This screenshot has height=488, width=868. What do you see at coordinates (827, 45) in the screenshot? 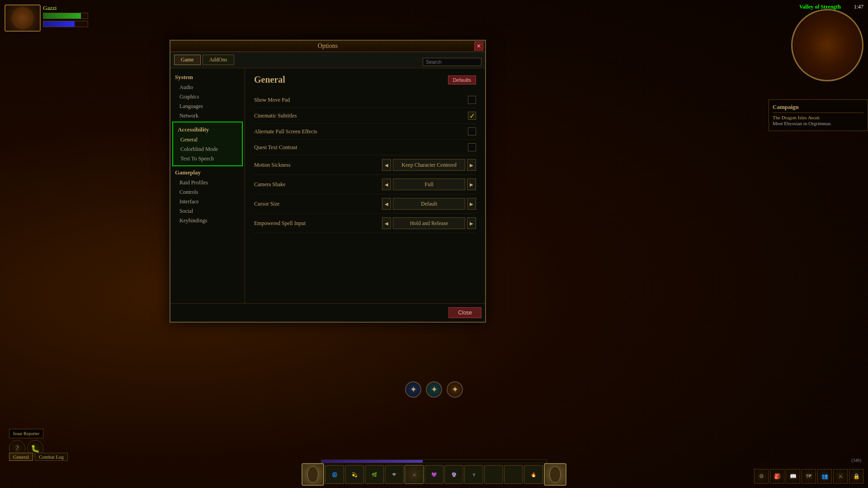
I see `minimap-circle` at bounding box center [827, 45].